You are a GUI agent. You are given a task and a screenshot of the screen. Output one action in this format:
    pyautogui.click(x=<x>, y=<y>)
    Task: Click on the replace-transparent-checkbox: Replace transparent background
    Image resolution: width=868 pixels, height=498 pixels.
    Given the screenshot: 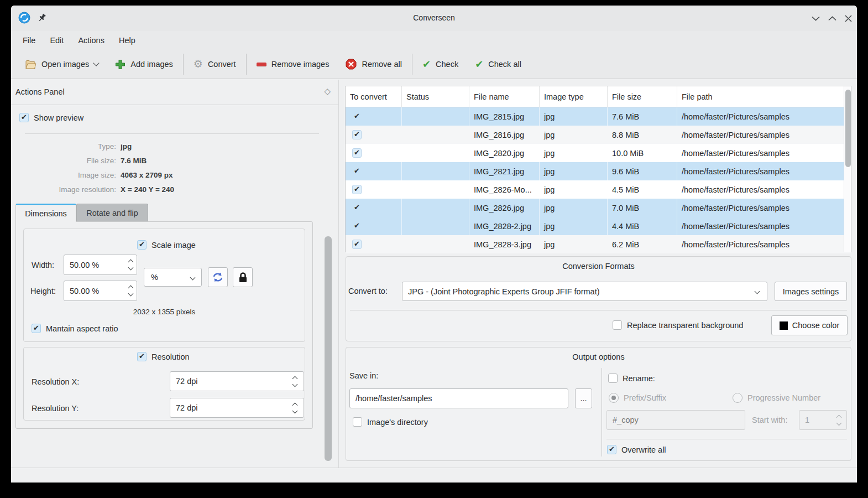 What is the action you would take?
    pyautogui.click(x=678, y=325)
    